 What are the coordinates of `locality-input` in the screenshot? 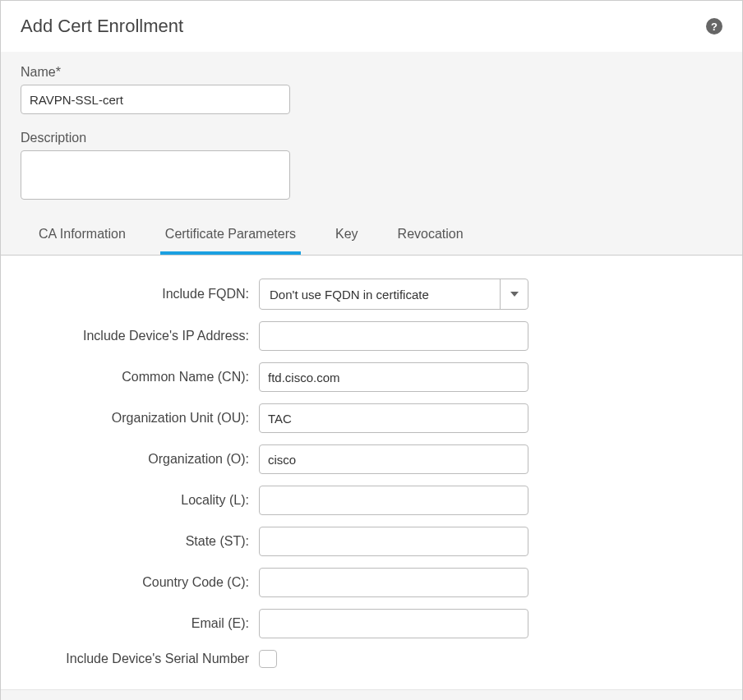 It's located at (394, 500).